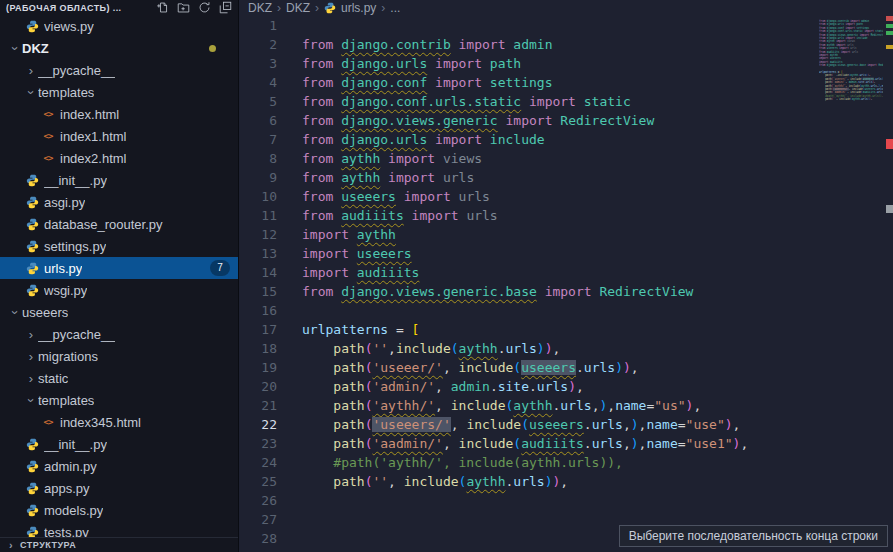  Describe the element at coordinates (376, 178) in the screenshot. I see `line-content: from aythh import urls` at that location.